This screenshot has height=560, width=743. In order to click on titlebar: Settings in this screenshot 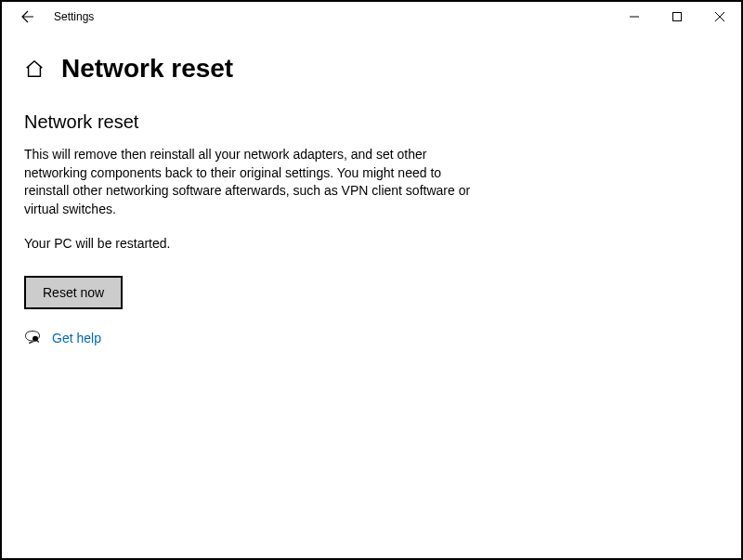, I will do `click(372, 17)`.